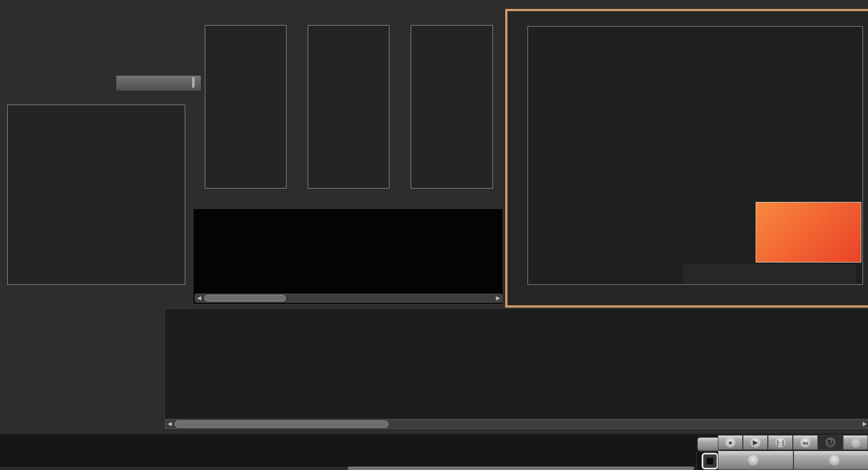 The image size is (868, 470). What do you see at coordinates (730, 443) in the screenshot?
I see `stop-icon: ■` at bounding box center [730, 443].